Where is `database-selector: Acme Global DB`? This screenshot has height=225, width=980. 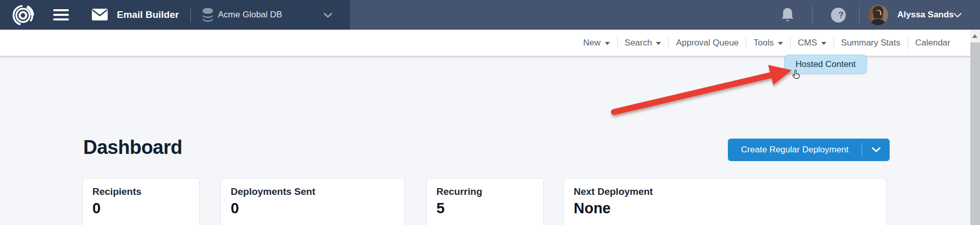 database-selector: Acme Global DB is located at coordinates (274, 15).